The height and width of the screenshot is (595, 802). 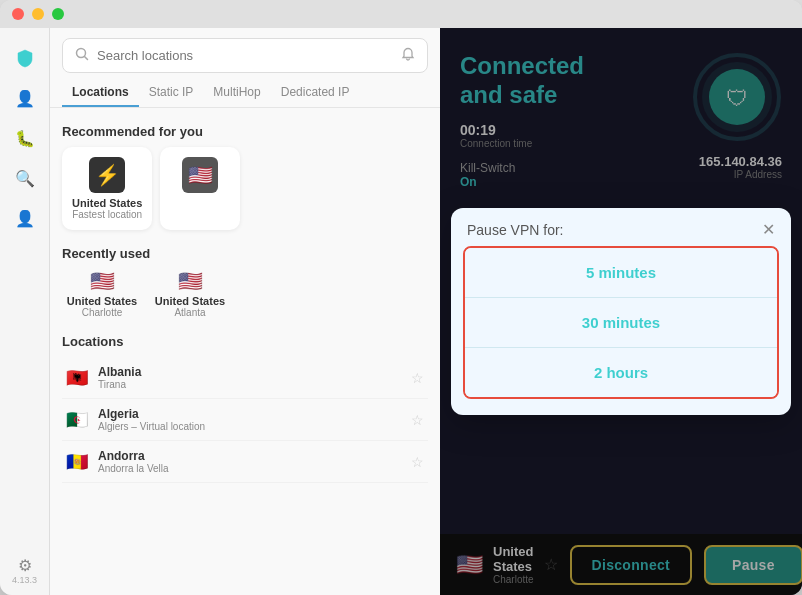 I want to click on modal-close-button: ✕, so click(x=768, y=230).